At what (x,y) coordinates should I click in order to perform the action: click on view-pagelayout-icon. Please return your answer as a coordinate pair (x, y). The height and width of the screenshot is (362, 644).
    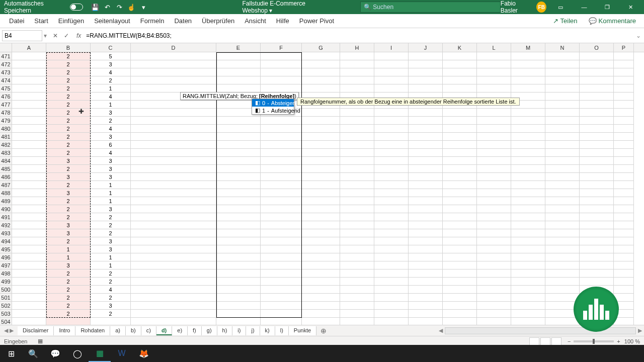
    Looking at the image, I should click on (545, 341).